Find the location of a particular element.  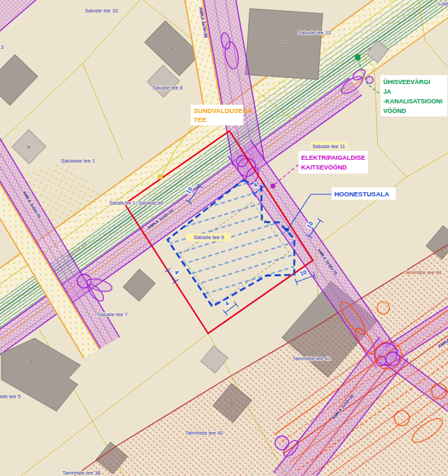

parcel-label: Saluste tee 13 is located at coordinates (314, 33).